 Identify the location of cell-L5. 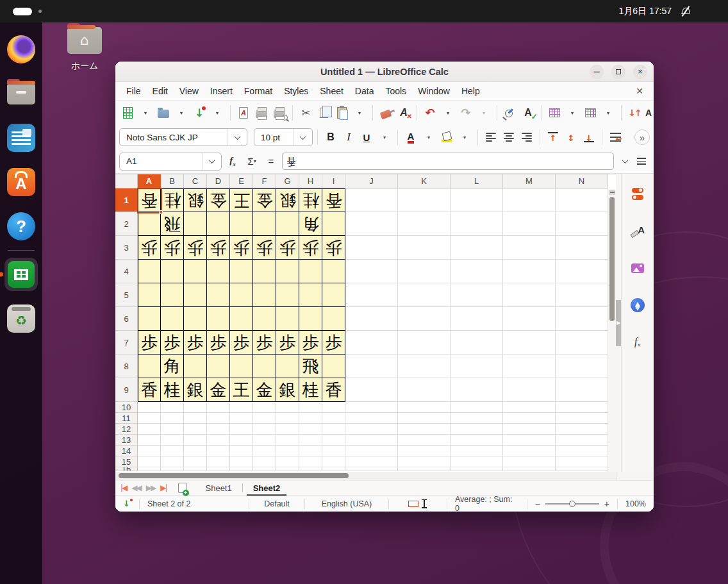
(477, 295).